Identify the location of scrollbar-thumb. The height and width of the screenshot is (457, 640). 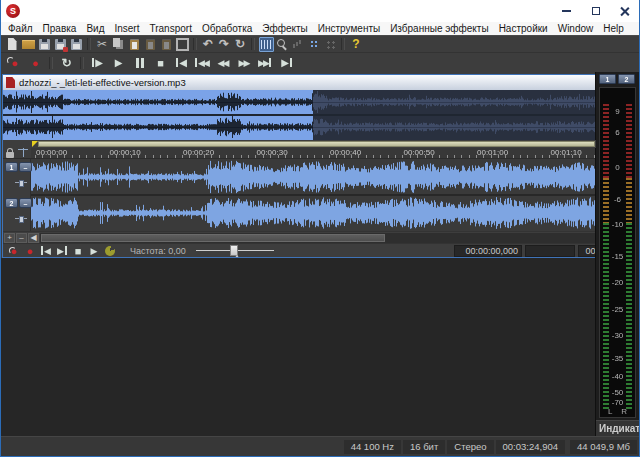
(213, 238).